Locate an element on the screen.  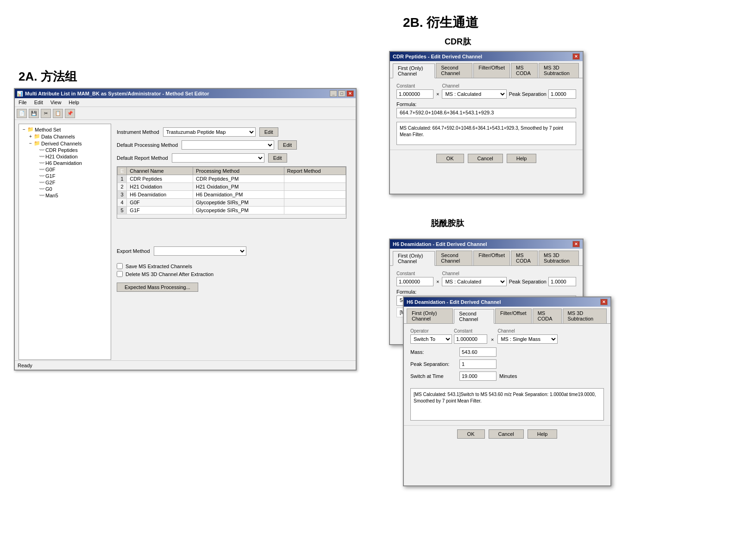
minimize-btn: _ is located at coordinates (333, 94).